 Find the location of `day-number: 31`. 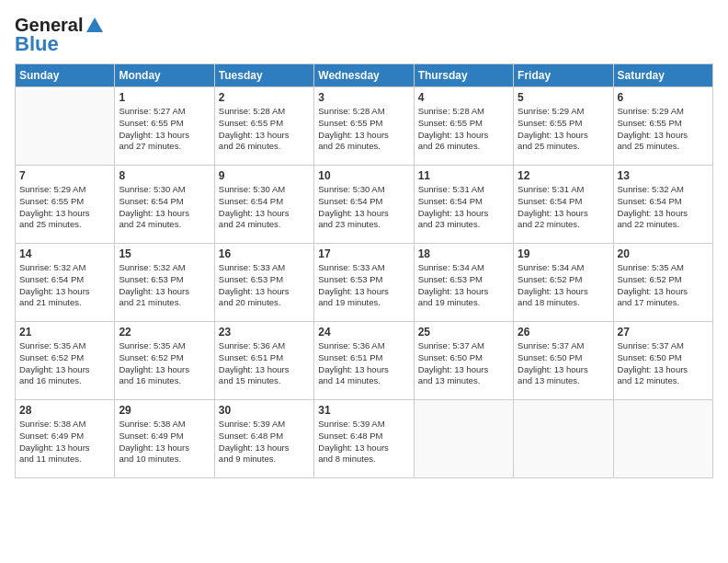

day-number: 31 is located at coordinates (364, 410).